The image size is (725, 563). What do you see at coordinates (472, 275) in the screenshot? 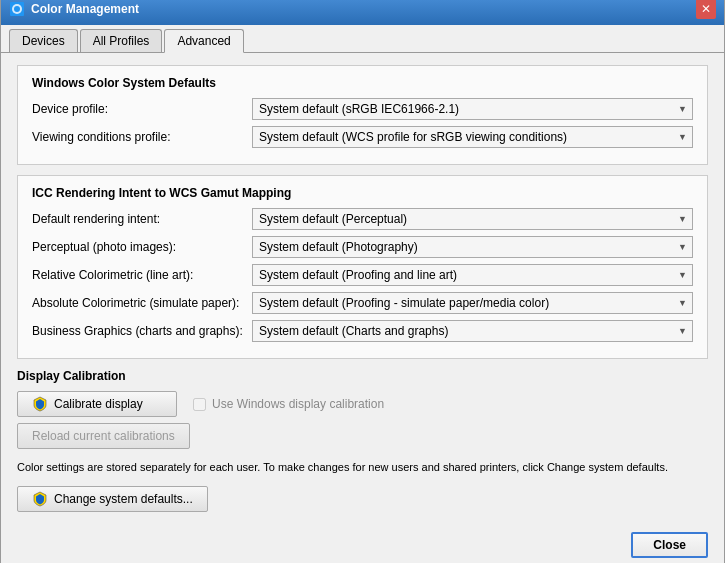
I see `relative-colorimetric-select-wrapper: System default (Proofing and line art)` at bounding box center [472, 275].